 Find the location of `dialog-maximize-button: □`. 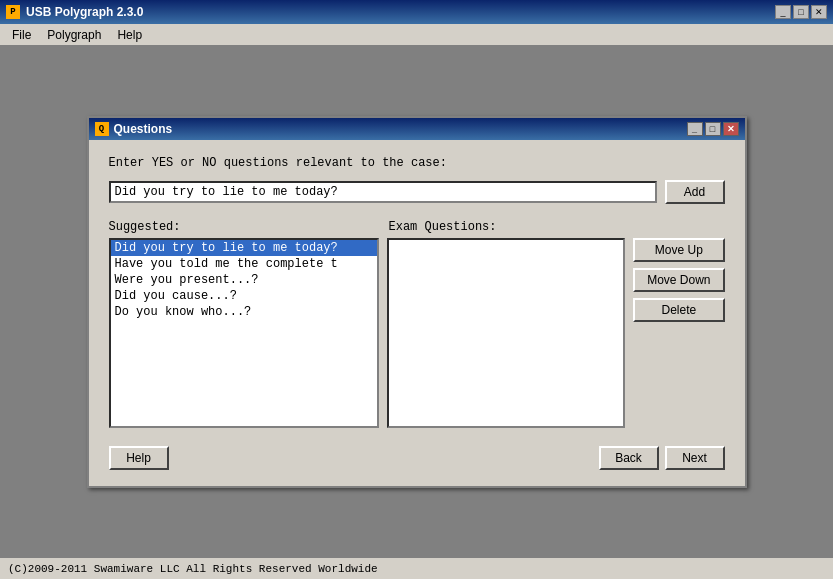

dialog-maximize-button: □ is located at coordinates (713, 129).